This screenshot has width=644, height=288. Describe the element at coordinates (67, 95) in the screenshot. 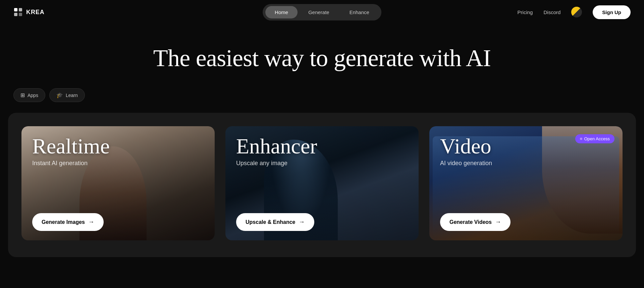

I see `learn-filter-button: 🎓 Learn` at that location.